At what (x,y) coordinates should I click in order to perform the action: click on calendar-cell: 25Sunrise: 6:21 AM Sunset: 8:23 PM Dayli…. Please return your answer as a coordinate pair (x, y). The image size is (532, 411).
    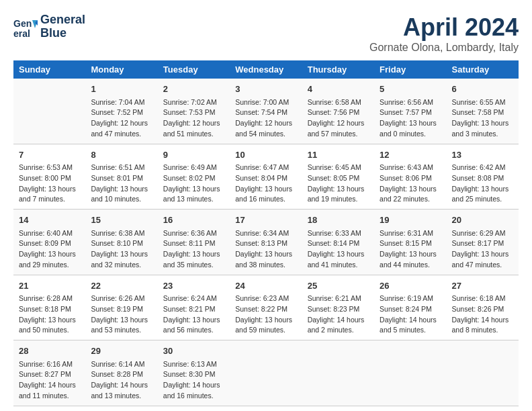
    Looking at the image, I should click on (339, 308).